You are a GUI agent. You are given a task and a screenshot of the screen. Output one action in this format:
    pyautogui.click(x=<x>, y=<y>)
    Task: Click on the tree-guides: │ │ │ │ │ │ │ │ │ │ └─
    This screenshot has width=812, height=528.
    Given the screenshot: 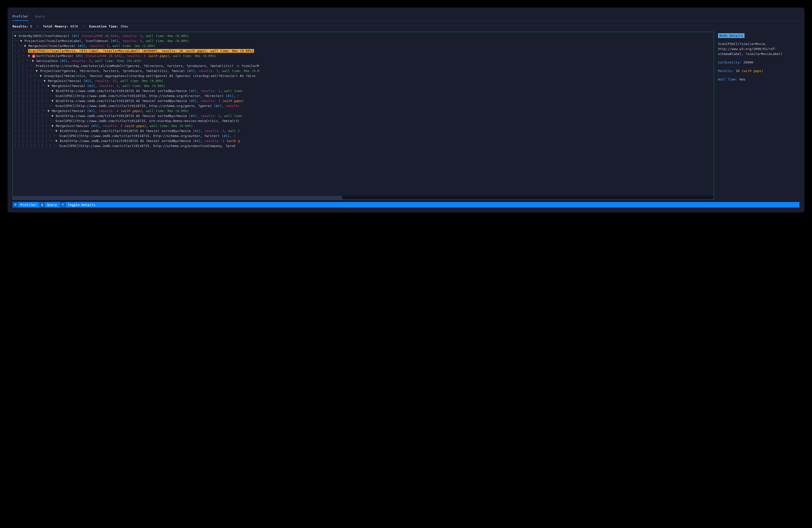 What is the action you would take?
    pyautogui.click(x=37, y=146)
    